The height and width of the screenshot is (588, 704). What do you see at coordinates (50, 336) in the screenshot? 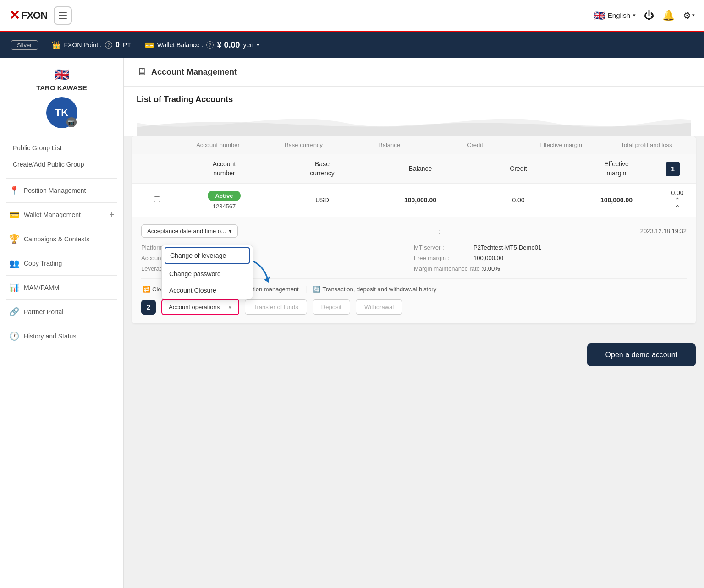
I see `sidebar-item-label: History and Status` at bounding box center [50, 336].